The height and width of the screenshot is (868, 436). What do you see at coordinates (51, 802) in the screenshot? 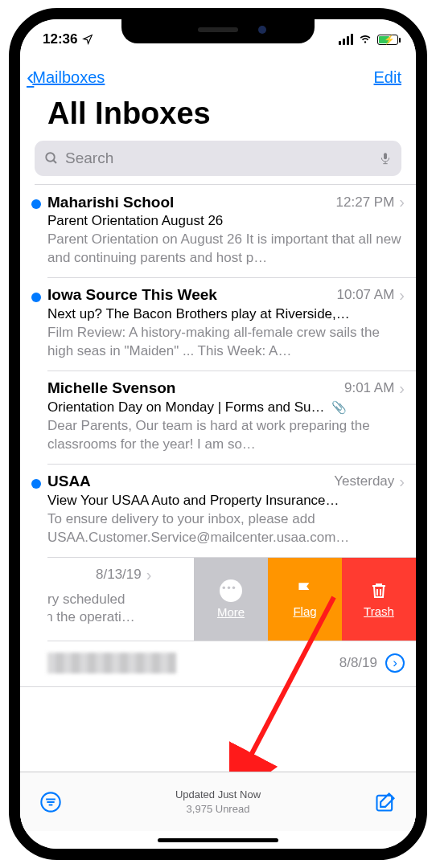
I see `filter-button` at bounding box center [51, 802].